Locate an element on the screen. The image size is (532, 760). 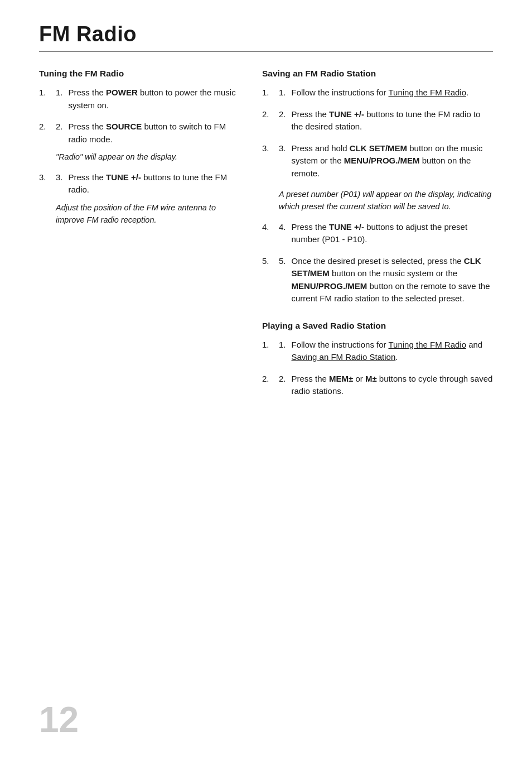
page-number: 12 is located at coordinates (59, 720).